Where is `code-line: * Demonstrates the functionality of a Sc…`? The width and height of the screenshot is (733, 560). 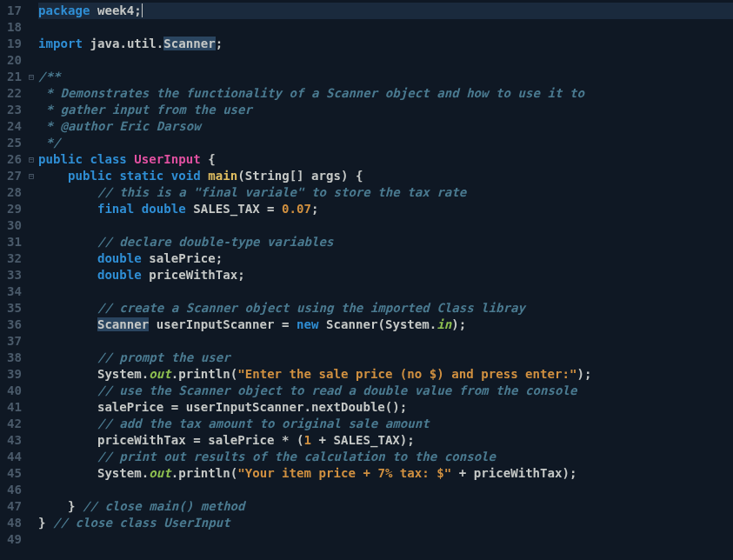
code-line: * Demonstrates the functionality of a Sc… is located at coordinates (386, 94).